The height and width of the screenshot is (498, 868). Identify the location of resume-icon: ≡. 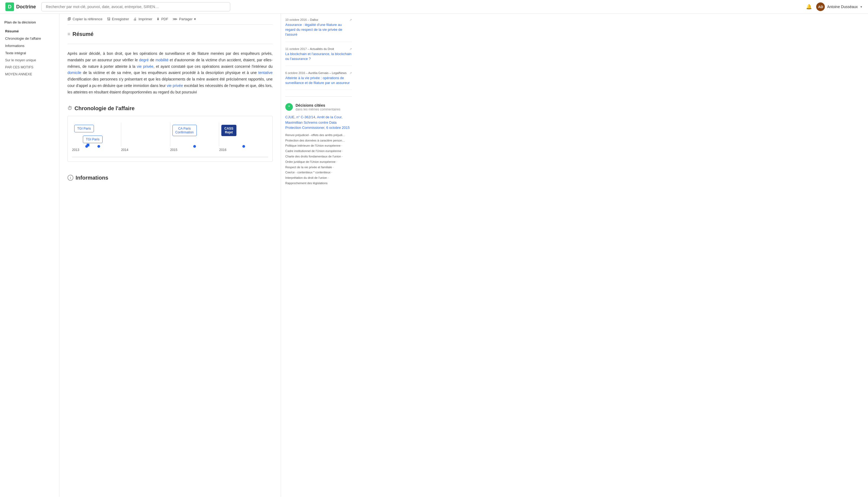
(69, 34).